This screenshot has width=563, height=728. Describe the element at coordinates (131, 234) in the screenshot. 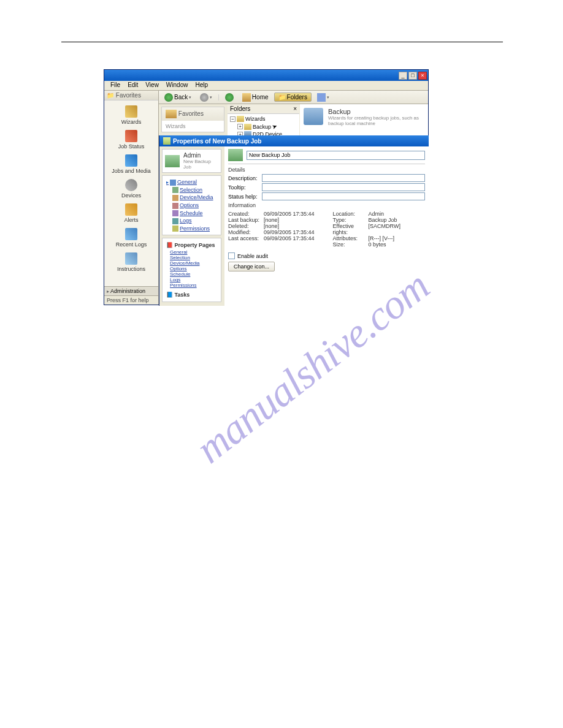

I see `recentlogs-icon` at that location.